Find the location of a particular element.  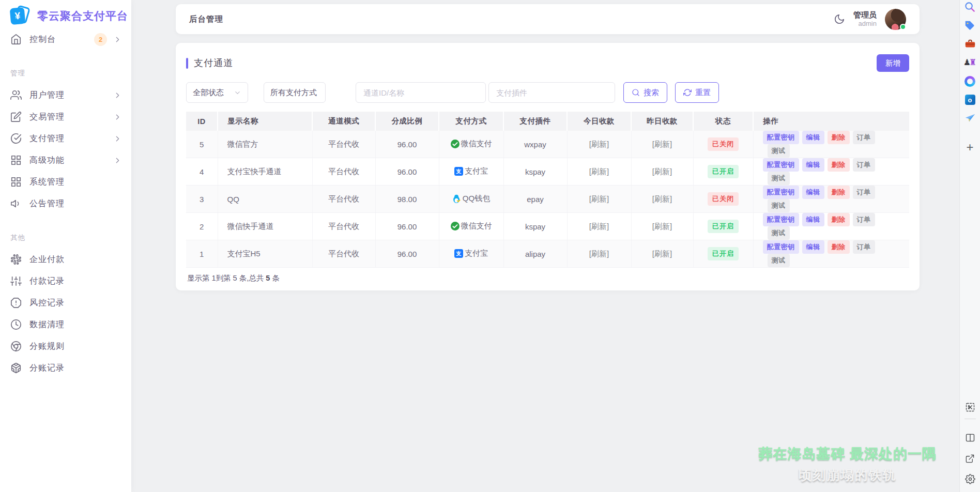

sidebar-item-payment-records: 付款记录 is located at coordinates (66, 281).